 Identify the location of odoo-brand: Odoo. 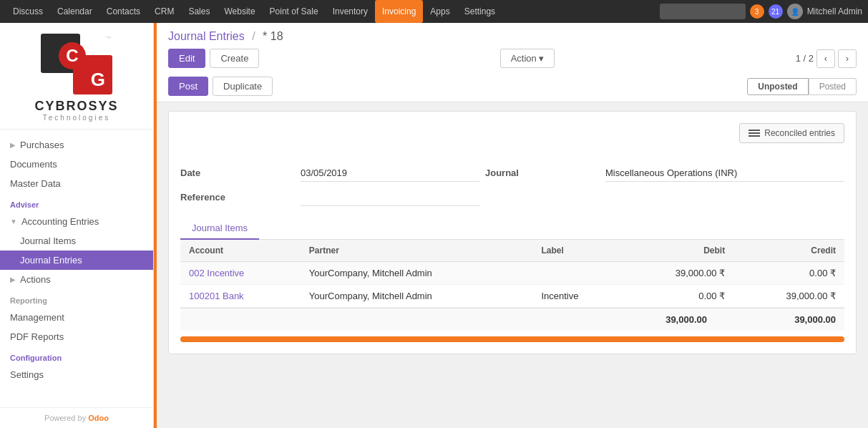
(99, 418).